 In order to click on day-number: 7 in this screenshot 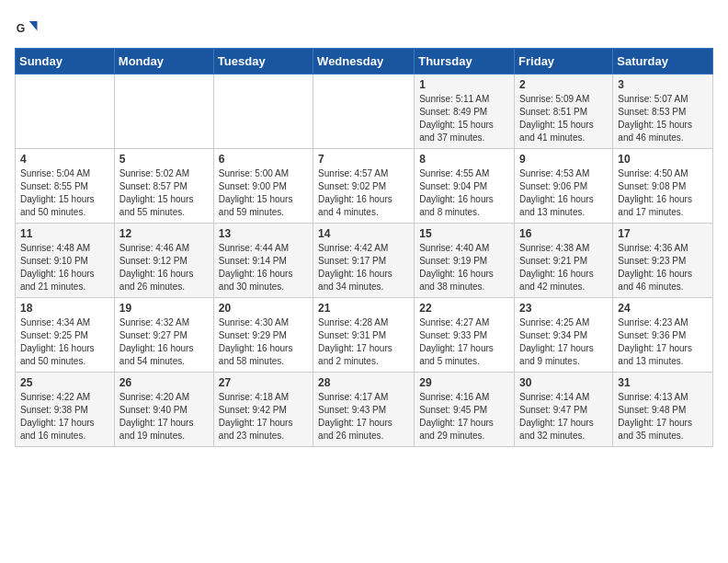, I will do `click(364, 159)`.